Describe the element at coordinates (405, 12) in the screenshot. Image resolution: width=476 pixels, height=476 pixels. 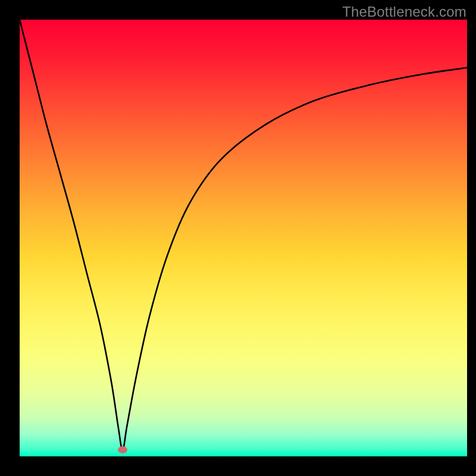
I see `attribution-text: TheBottleneck.com` at that location.